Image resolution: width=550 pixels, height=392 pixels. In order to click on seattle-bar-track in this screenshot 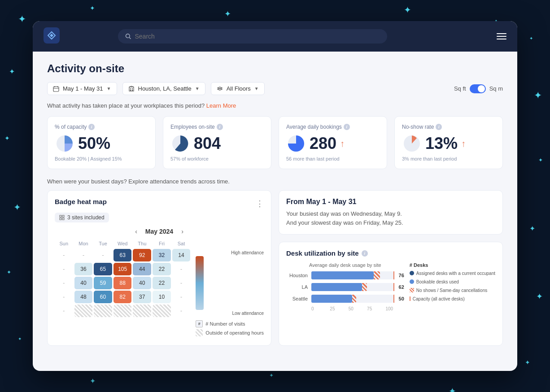, I will do `click(353, 299)`.